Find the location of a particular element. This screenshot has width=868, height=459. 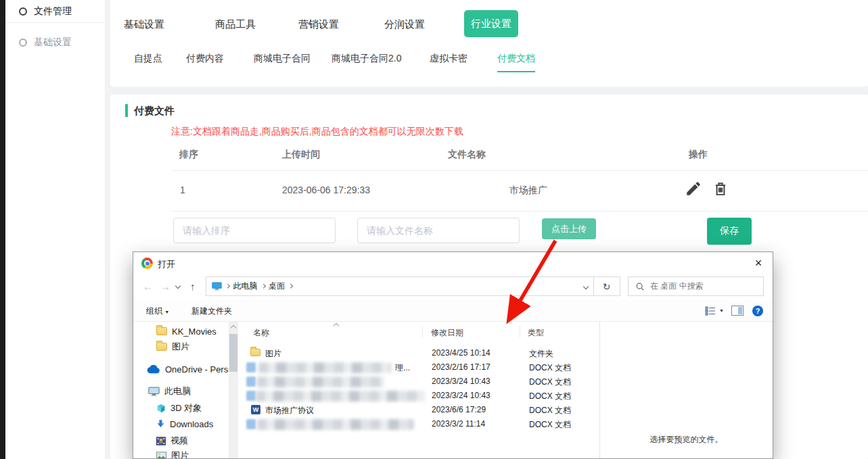

word-doc-icon: W is located at coordinates (256, 410).